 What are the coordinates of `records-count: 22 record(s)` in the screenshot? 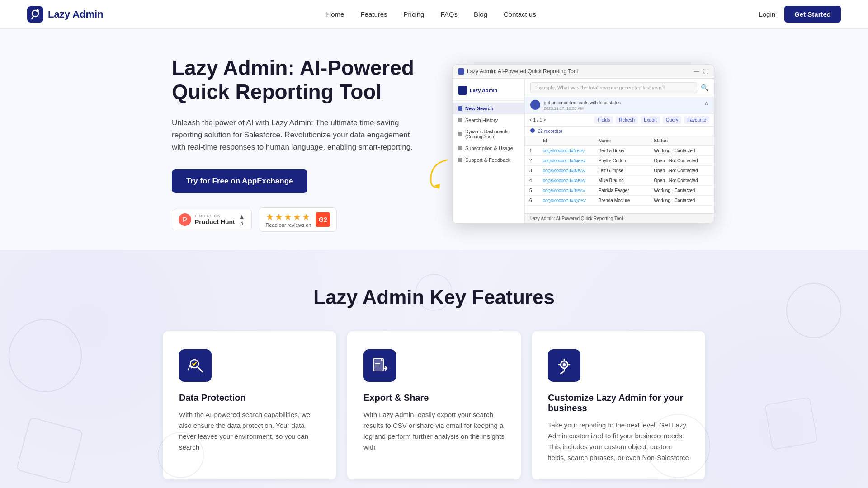 It's located at (619, 131).